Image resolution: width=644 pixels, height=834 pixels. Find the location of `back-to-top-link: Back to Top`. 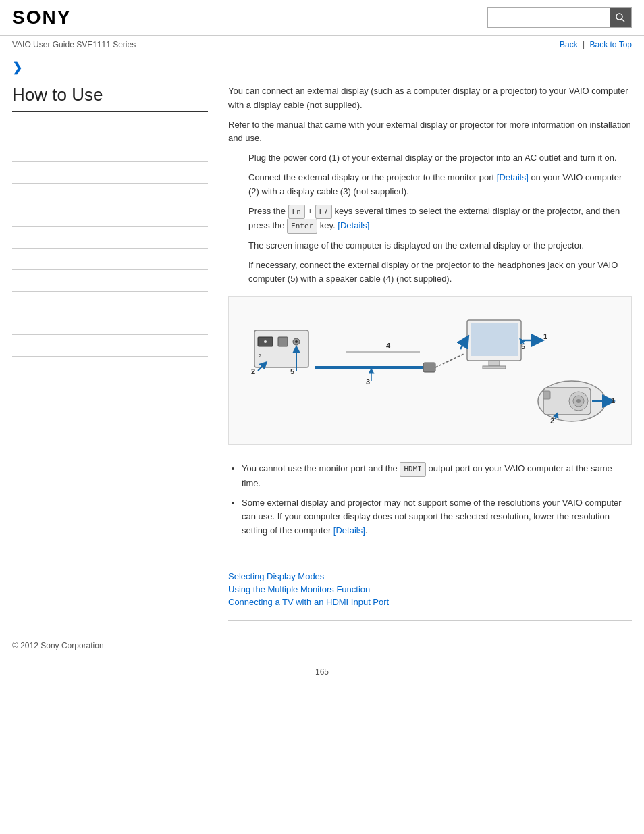

back-to-top-link: Back to Top is located at coordinates (611, 45).